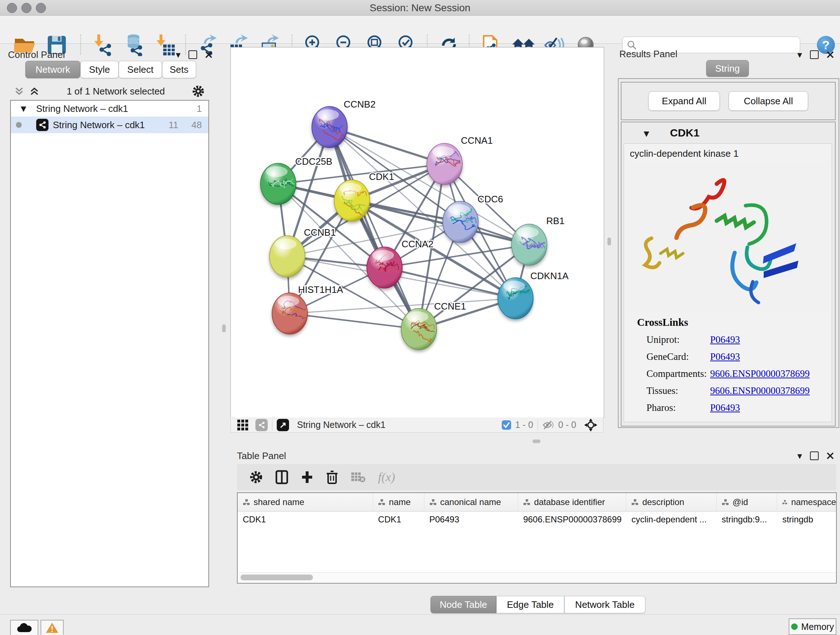 The image size is (840, 635). Describe the element at coordinates (471, 502) in the screenshot. I see `column-header-canonical-name: canonical name` at that location.